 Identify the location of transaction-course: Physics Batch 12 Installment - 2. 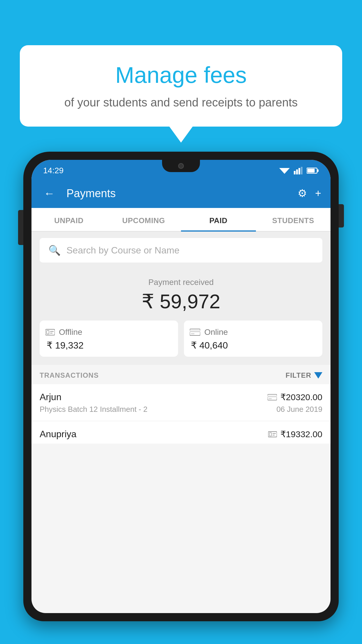
(94, 410).